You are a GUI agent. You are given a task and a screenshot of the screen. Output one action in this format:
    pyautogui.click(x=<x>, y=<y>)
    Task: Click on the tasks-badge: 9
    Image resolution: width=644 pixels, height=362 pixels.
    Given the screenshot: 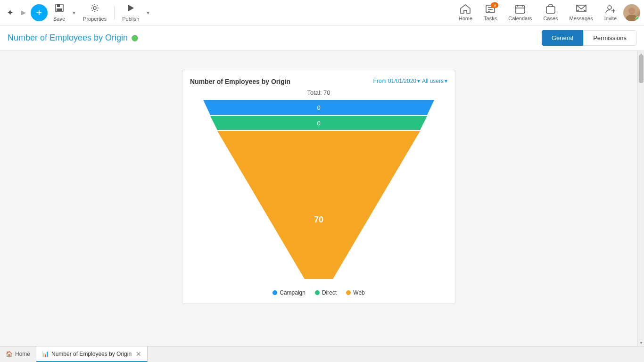 What is the action you would take?
    pyautogui.click(x=495, y=5)
    